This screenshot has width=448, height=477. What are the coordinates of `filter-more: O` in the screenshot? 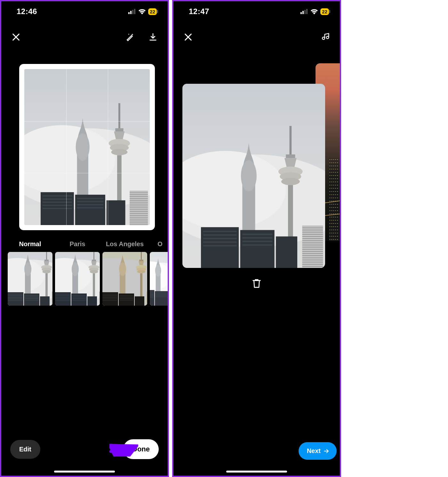 It's located at (159, 274).